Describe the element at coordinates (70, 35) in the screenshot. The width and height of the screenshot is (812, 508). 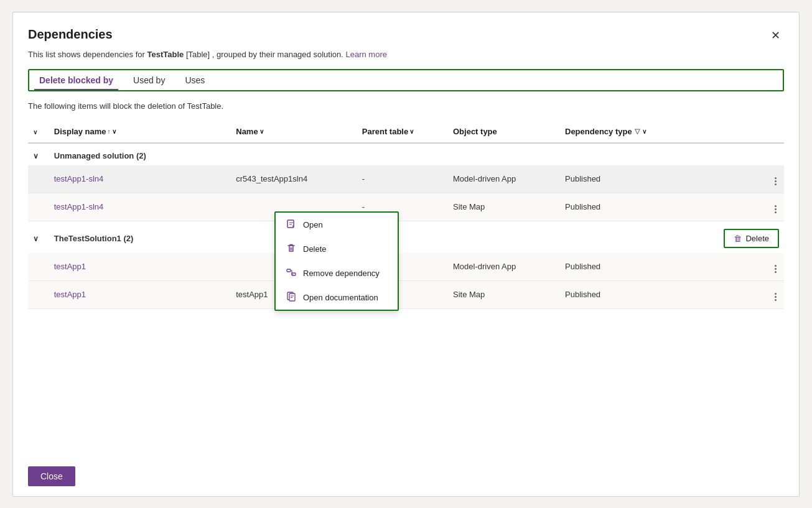
I see `dialog-title: Dependencies` at that location.